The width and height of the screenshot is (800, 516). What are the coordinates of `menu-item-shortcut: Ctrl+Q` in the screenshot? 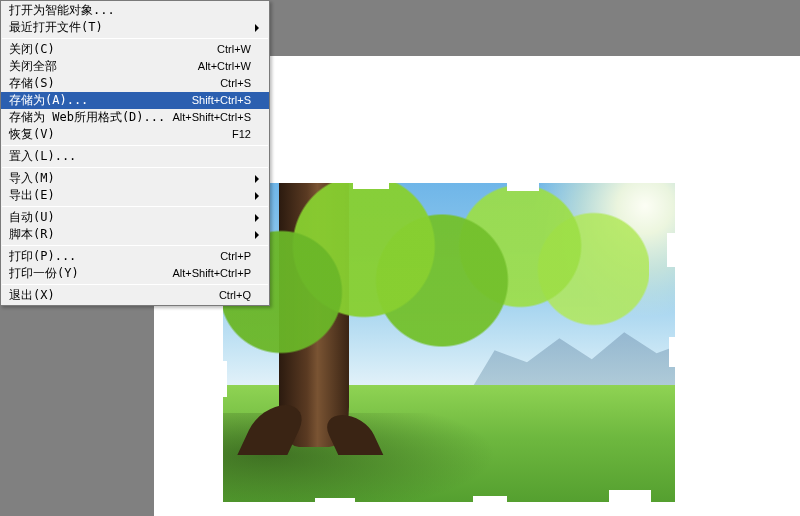 It's located at (235, 296).